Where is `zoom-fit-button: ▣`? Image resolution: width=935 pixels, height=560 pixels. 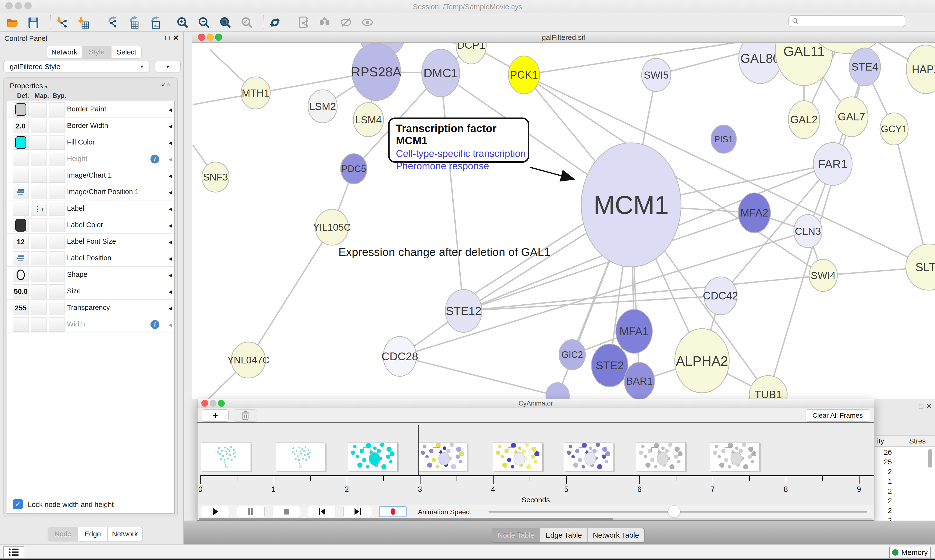 zoom-fit-button: ▣ is located at coordinates (225, 22).